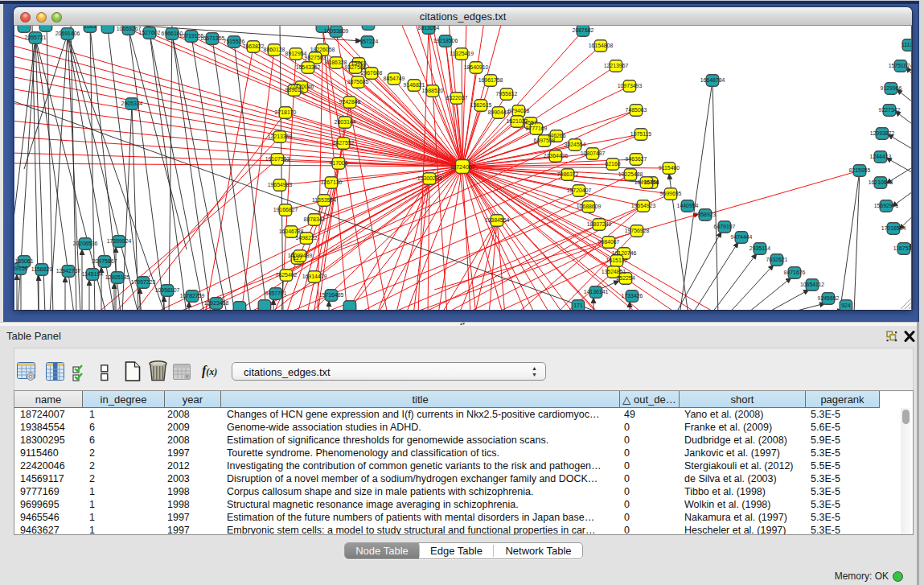 This screenshot has height=585, width=924. I want to click on svg-text: 5498222, so click(307, 238).